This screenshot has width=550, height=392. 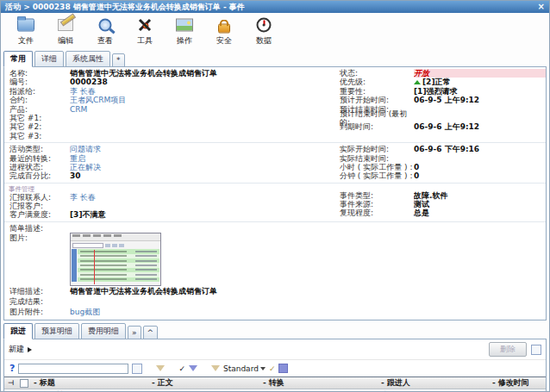 What do you see at coordinates (479, 204) in the screenshot?
I see `incident-source-value: 测试` at bounding box center [479, 204].